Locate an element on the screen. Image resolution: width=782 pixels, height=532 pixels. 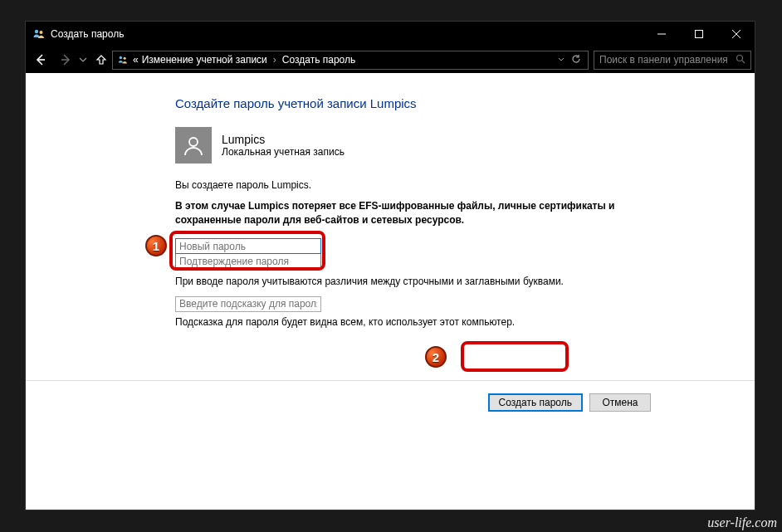
watermark: user-life.com is located at coordinates (742, 523).